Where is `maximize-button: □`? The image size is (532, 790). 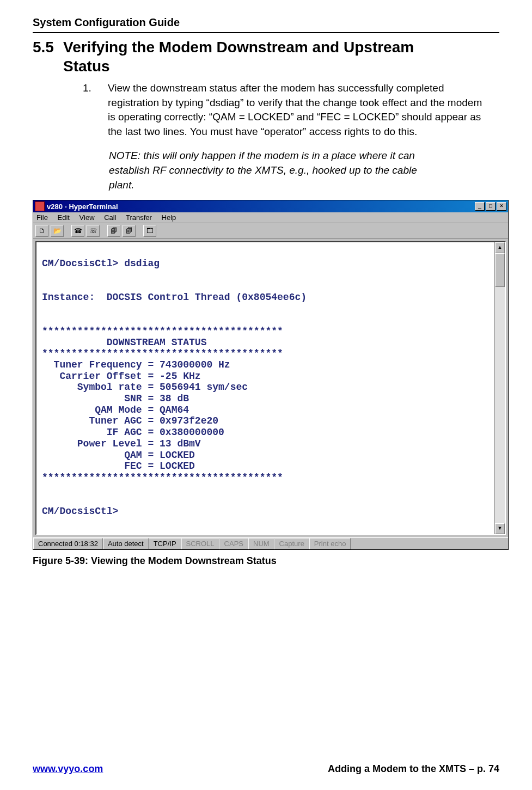 maximize-button: □ is located at coordinates (491, 206).